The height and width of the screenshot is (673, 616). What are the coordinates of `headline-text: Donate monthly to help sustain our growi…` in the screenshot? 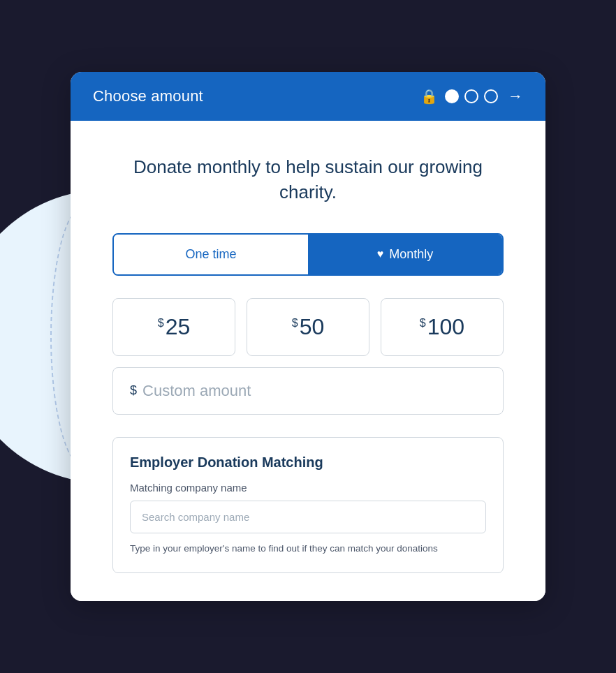 It's located at (308, 180).